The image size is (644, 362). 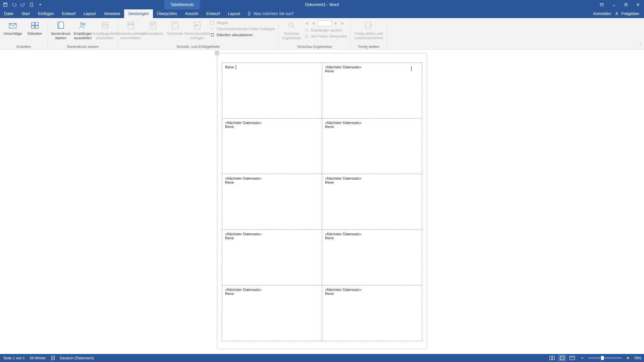 I want to click on label-cell-2-2: «Nächster Datensatz» Rene, so click(x=372, y=146).